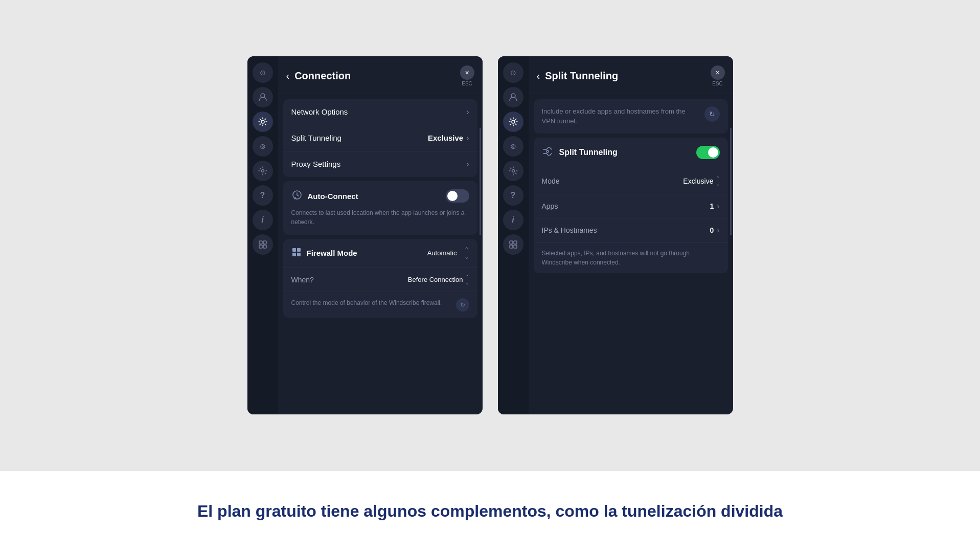  Describe the element at coordinates (467, 164) in the screenshot. I see `proxy-settings-chevron: ›` at that location.